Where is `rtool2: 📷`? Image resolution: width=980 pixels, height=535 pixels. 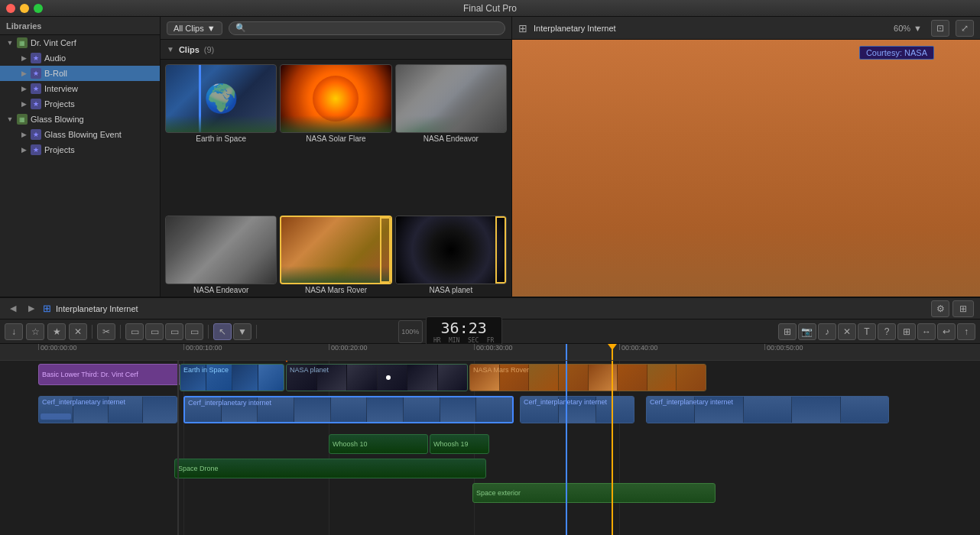 rtool2: 📷 is located at coordinates (807, 332).